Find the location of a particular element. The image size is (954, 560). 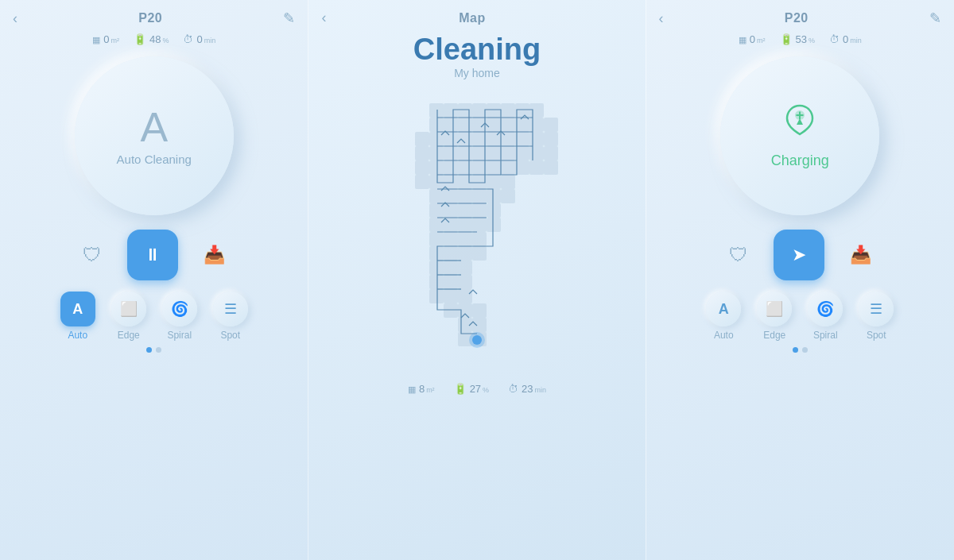

right-back-icon: ‹ is located at coordinates (661, 19).